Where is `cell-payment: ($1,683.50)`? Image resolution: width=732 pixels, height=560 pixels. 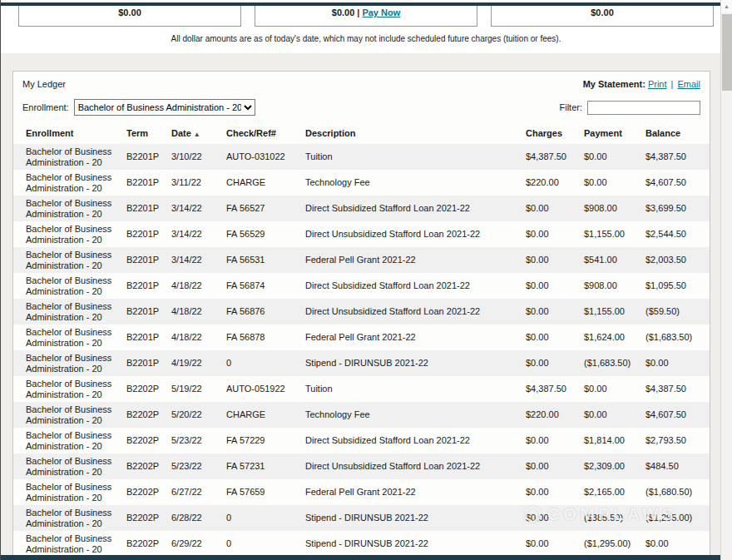 cell-payment: ($1,683.50) is located at coordinates (610, 363).